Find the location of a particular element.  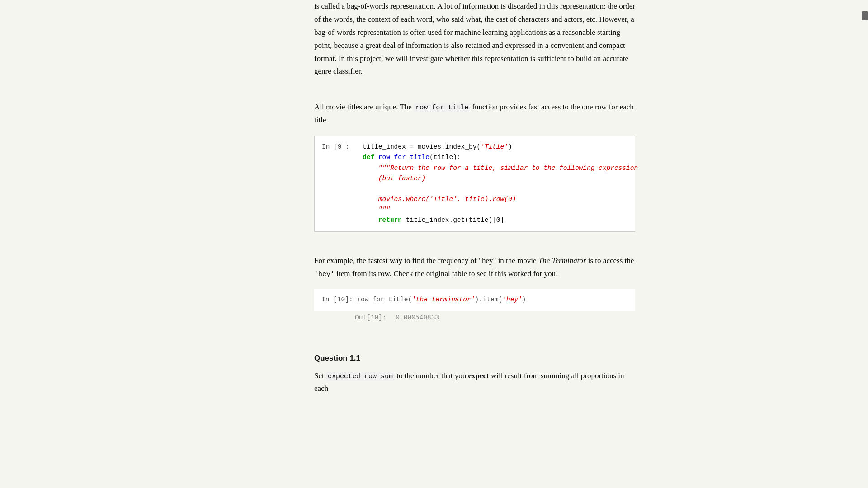

q-bold: expect is located at coordinates (478, 376).